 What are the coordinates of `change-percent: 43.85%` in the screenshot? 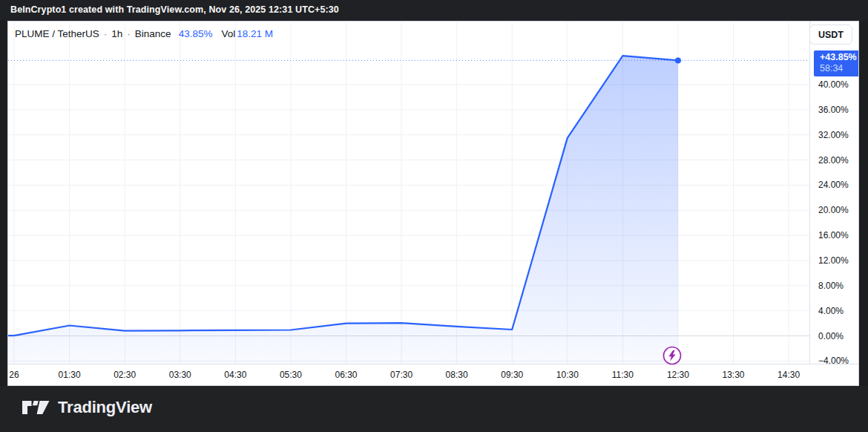 It's located at (196, 34).